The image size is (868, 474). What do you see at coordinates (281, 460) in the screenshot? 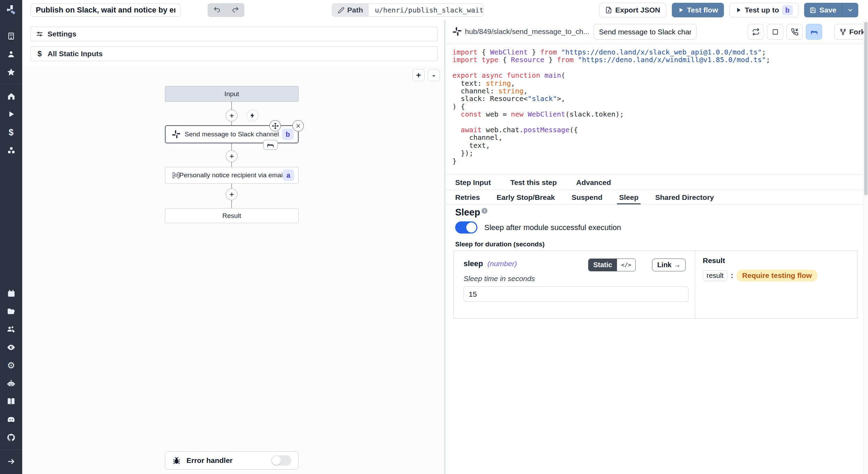
I see `error-handler-toggle` at bounding box center [281, 460].